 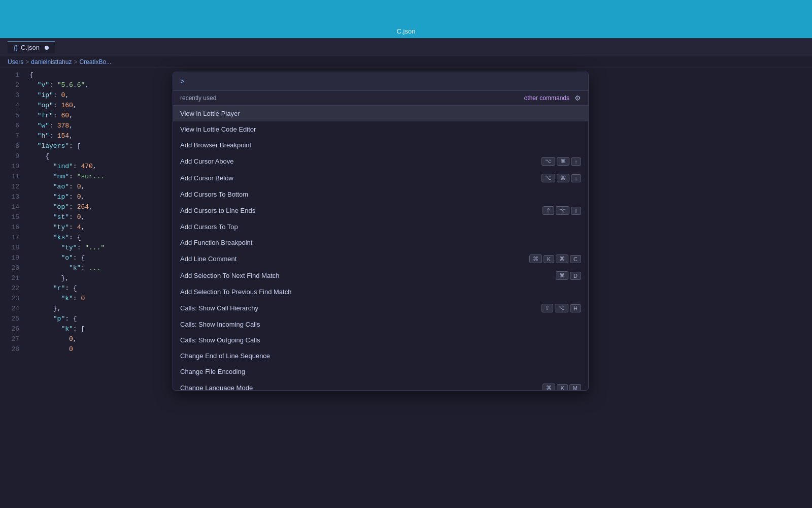 What do you see at coordinates (576, 162) in the screenshot?
I see `key-badge: ↑` at bounding box center [576, 162].